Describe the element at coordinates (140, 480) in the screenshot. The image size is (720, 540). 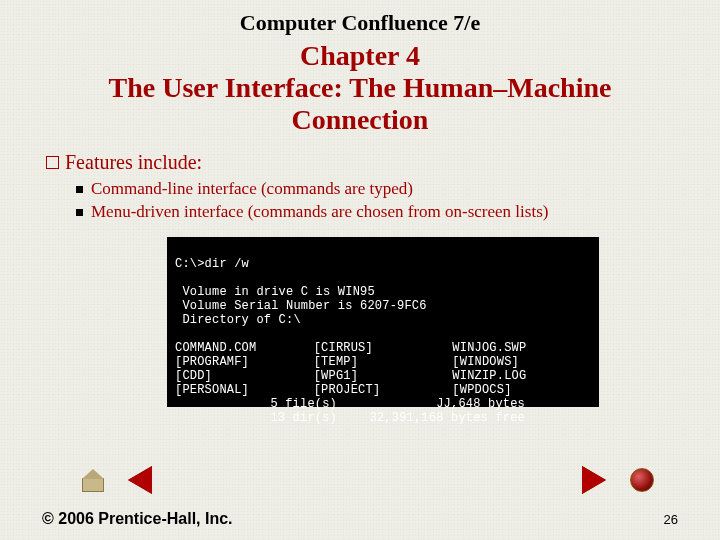
I see `arrow-left-icon` at that location.